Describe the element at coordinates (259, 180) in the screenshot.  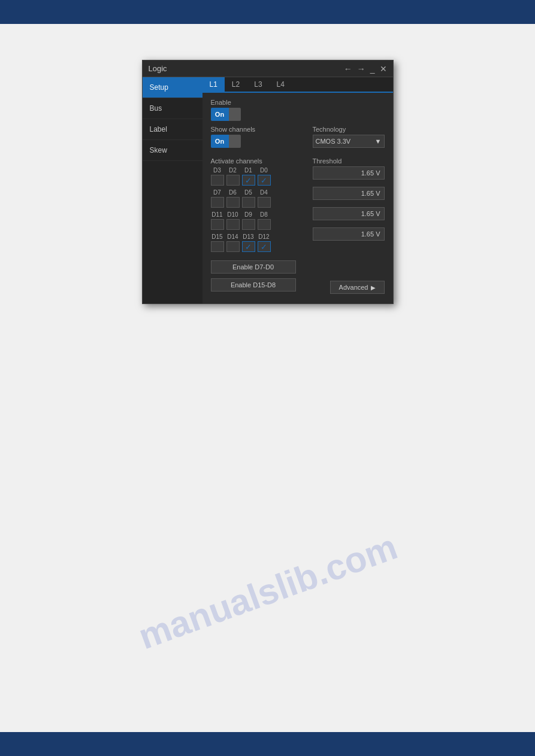
I see `channel-checkboxes-0: ✓ ✓` at that location.